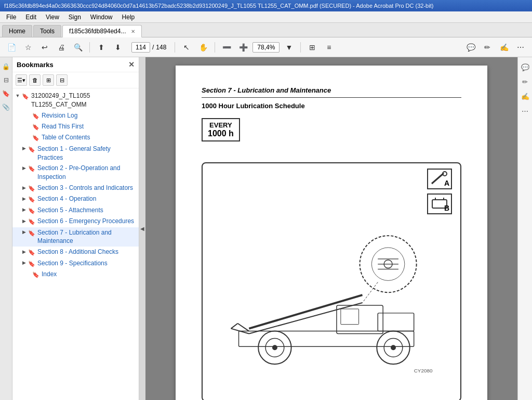 The height and width of the screenshot is (400, 532). What do you see at coordinates (11, 17) in the screenshot?
I see `menu-file: File` at bounding box center [11, 17].